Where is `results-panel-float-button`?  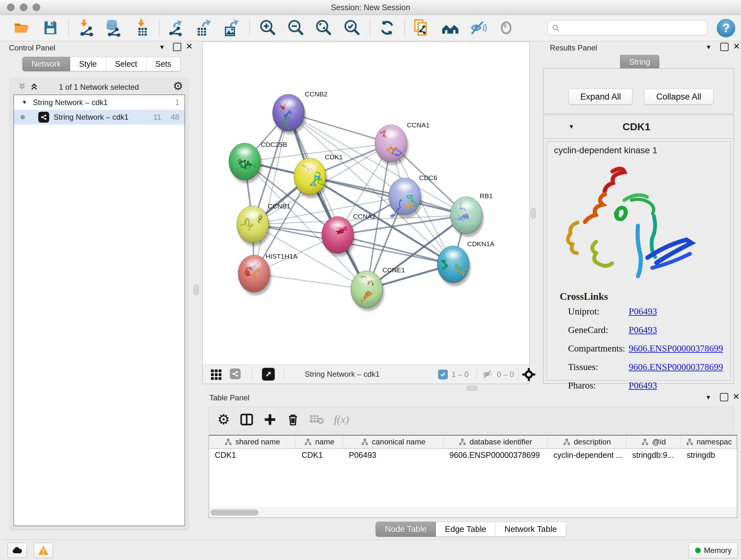
results-panel-float-button is located at coordinates (724, 47).